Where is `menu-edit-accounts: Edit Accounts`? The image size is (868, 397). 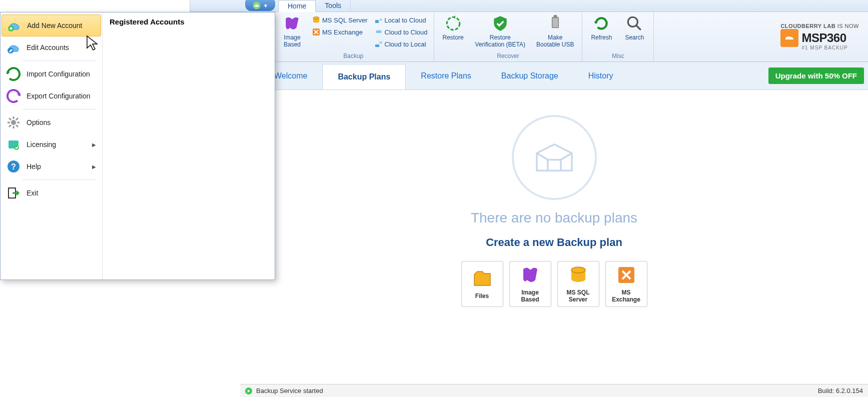 menu-edit-accounts: Edit Accounts is located at coordinates (51, 48).